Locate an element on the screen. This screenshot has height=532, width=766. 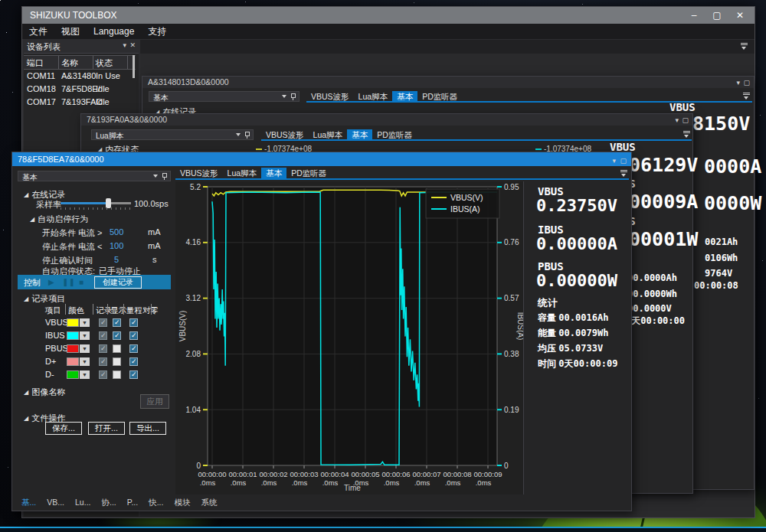
bottom-tab-7: 系统 is located at coordinates (208, 503).